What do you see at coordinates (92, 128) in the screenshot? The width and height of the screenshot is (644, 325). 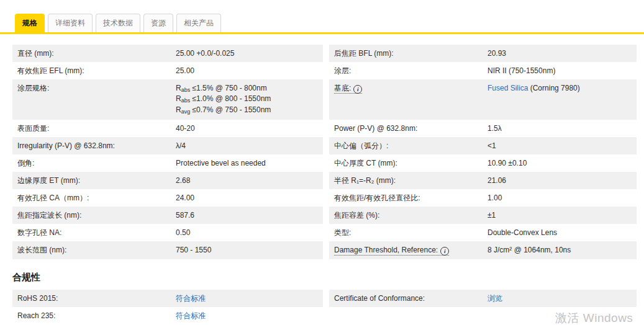 I see `spec-label: 表面质量:` at bounding box center [92, 128].